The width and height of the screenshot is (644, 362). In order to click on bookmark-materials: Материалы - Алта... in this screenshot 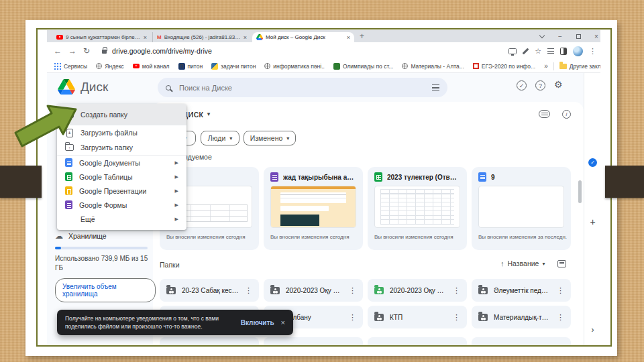, I will do `click(433, 66)`.